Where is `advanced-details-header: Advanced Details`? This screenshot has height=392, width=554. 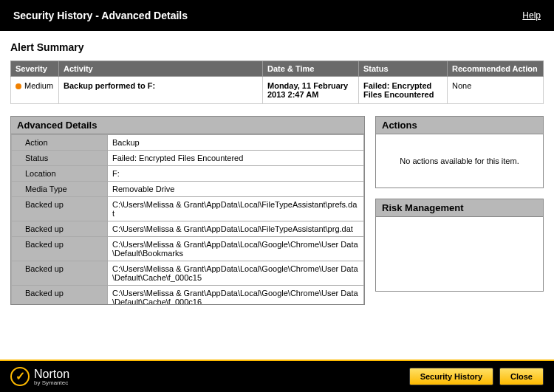
advanced-details-header: Advanced Details is located at coordinates (188, 125).